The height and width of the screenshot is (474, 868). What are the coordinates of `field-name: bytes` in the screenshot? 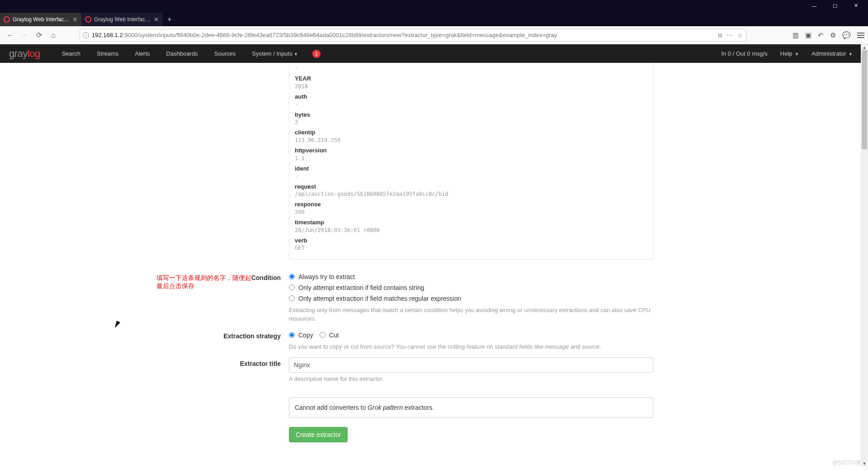 It's located at (471, 115).